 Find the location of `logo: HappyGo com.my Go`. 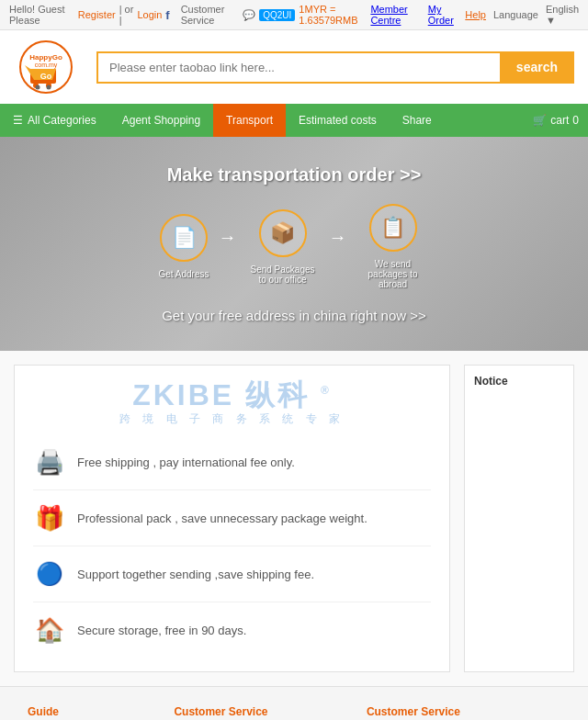

logo: HappyGo com.my Go is located at coordinates (46, 67).